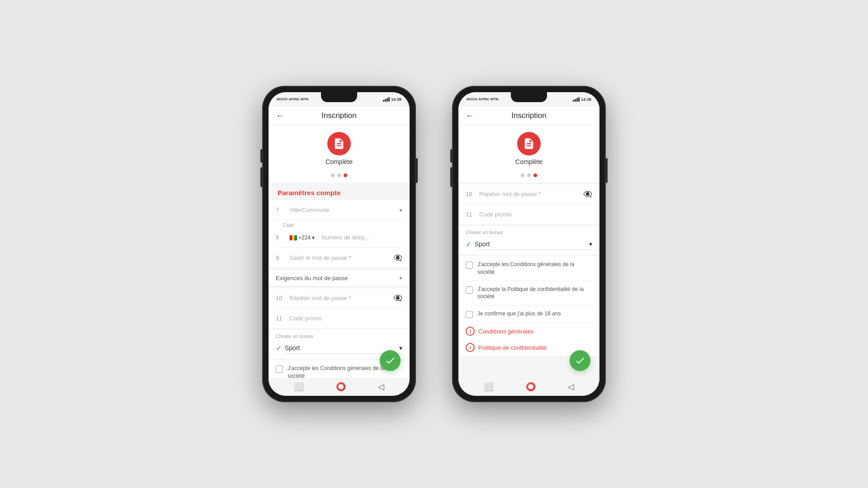 This screenshot has width=868, height=488. What do you see at coordinates (280, 298) in the screenshot?
I see `row-num-10: 10` at bounding box center [280, 298].